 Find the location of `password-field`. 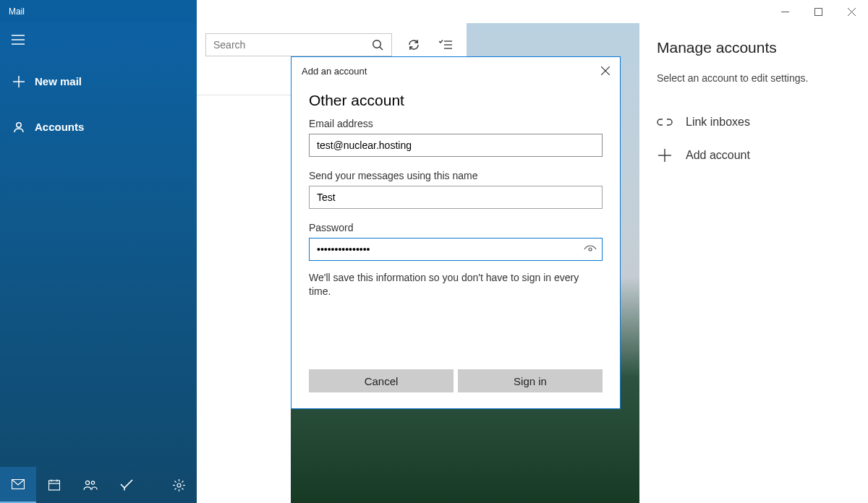

password-field is located at coordinates (456, 249).